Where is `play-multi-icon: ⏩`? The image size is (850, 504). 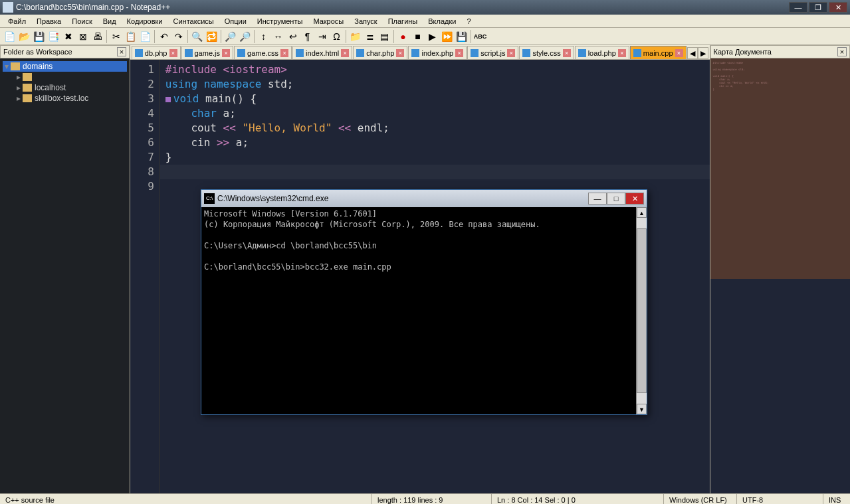
play-multi-icon: ⏩ is located at coordinates (447, 36).